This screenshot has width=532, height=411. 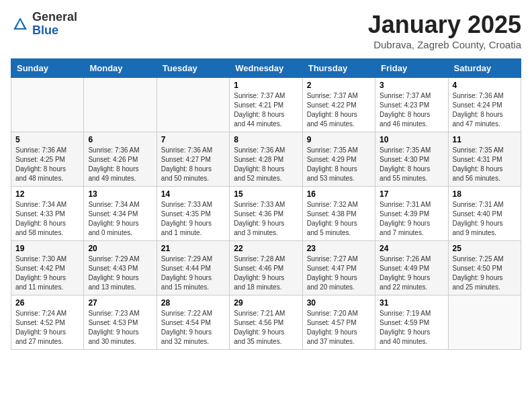 What do you see at coordinates (47, 303) in the screenshot?
I see `day-number: 26` at bounding box center [47, 303].